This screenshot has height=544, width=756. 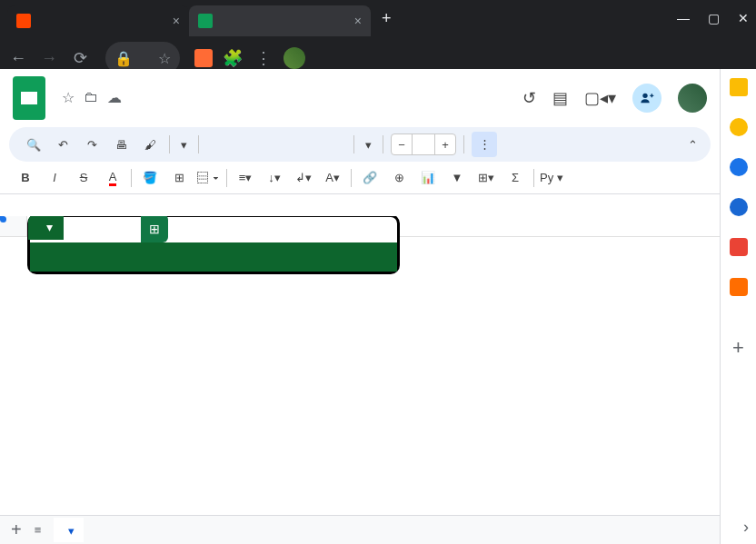 What do you see at coordinates (91, 97) in the screenshot?
I see `move-icon: 🗀` at bounding box center [91, 97].